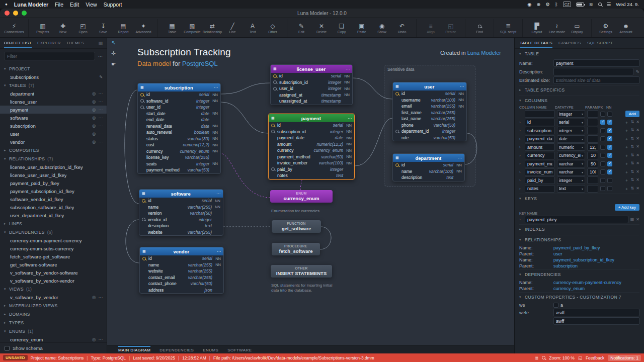  I want to click on toolbar-line-button: ╱Line, so click(232, 28).